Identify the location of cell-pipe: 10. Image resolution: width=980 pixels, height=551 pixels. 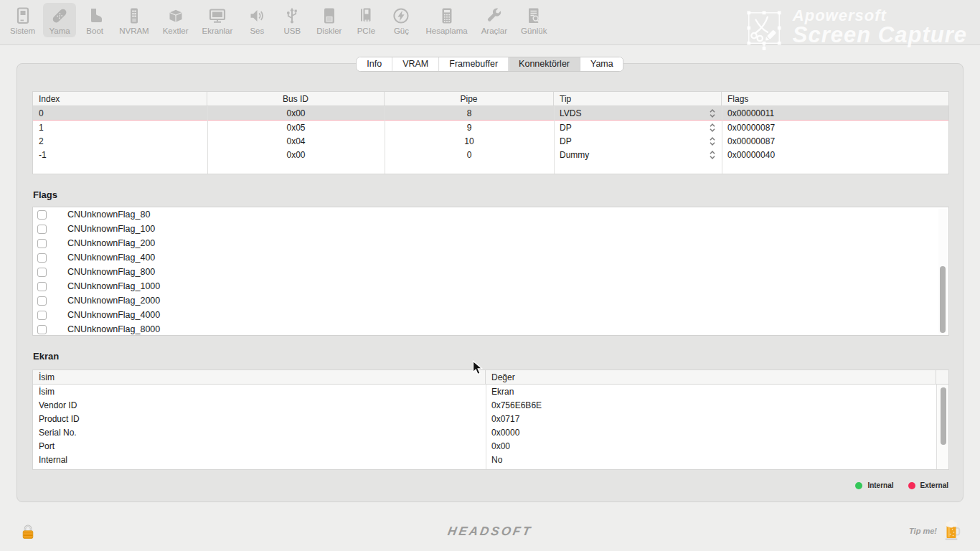
(469, 141).